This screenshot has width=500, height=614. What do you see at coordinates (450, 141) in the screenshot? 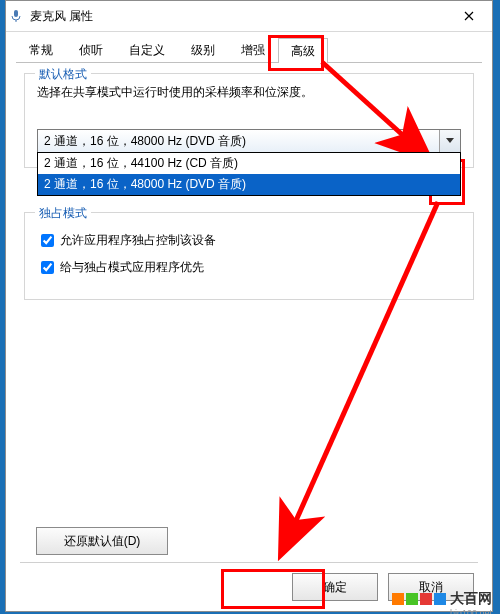
I see `chevron-down-icon` at bounding box center [450, 141].